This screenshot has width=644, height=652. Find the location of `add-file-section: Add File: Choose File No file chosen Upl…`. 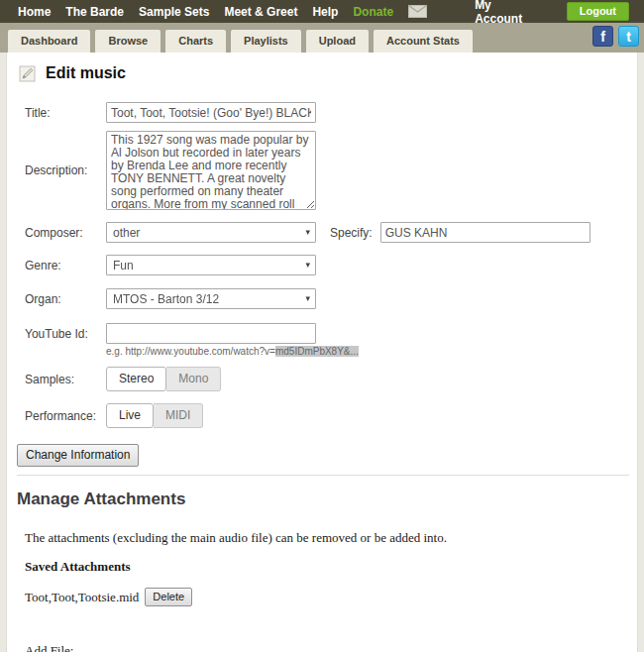

add-file-section: Add File: Choose File No file chosen Upl… is located at coordinates (325, 648).